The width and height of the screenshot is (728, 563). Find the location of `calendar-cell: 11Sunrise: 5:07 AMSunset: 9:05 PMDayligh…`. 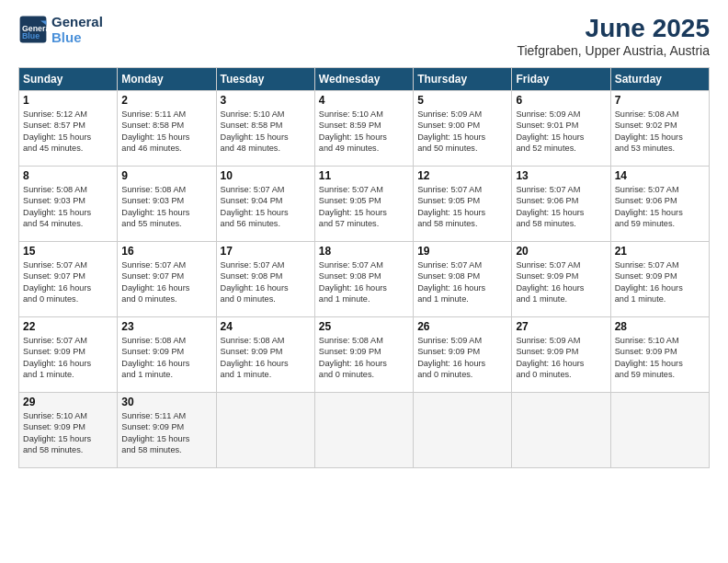

calendar-cell: 11Sunrise: 5:07 AMSunset: 9:05 PMDayligh… is located at coordinates (364, 204).